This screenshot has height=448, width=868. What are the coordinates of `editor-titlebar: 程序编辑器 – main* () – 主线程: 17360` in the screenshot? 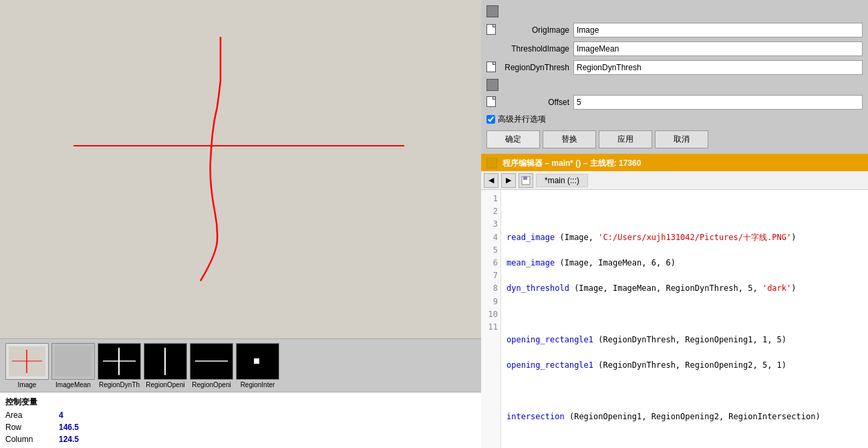 It's located at (675, 163).